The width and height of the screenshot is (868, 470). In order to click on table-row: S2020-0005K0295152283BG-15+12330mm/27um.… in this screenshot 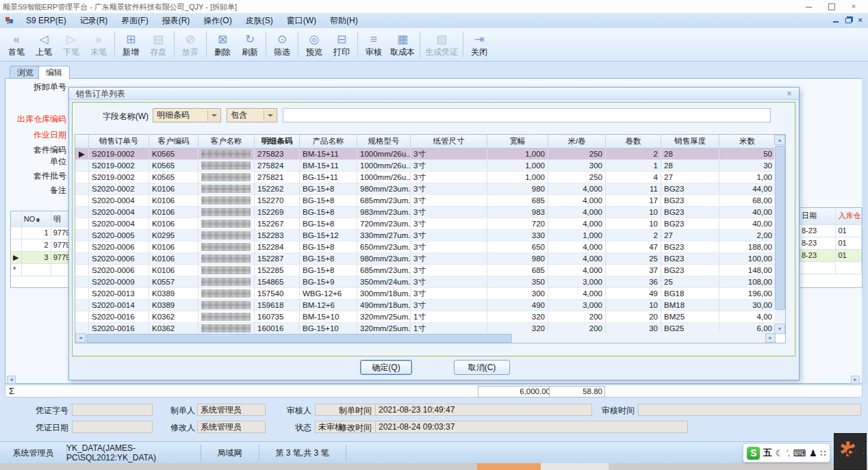, I will do `click(430, 235)`.